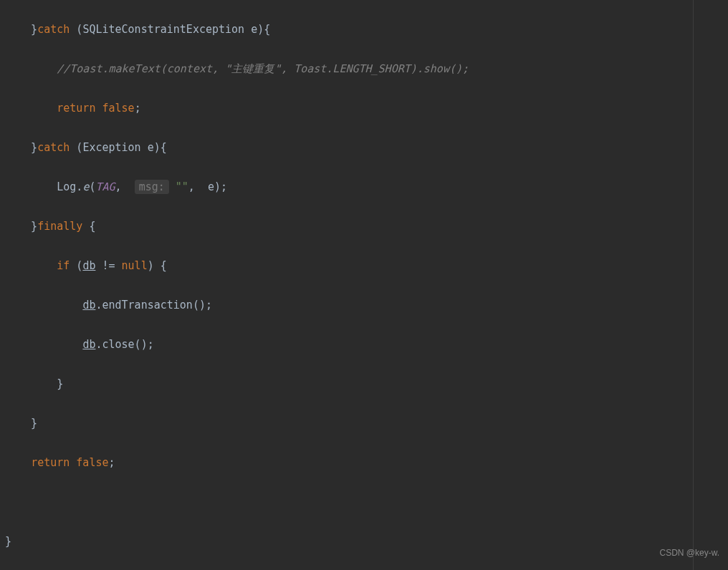 This screenshot has height=570, width=728. I want to click on code-line: }catch (Exception e){, so click(364, 148).